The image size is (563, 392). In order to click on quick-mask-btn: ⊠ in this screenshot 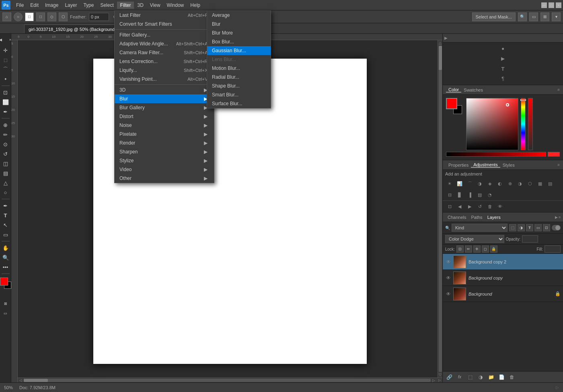, I will do `click(6, 304)`.